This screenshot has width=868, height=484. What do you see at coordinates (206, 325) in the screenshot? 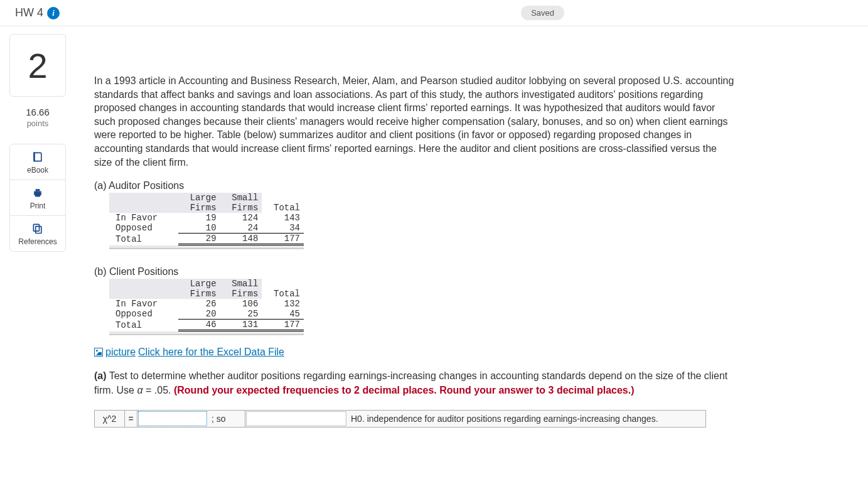
I see `table-row: Total 46 131 177` at bounding box center [206, 325].